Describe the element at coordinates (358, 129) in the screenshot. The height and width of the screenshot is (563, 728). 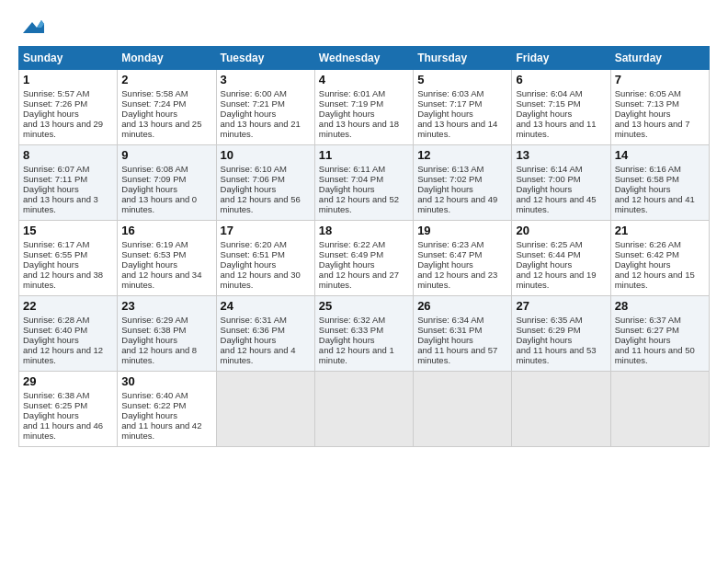
I see `daylight-duration: and 13 hours and 18 minutes.` at that location.